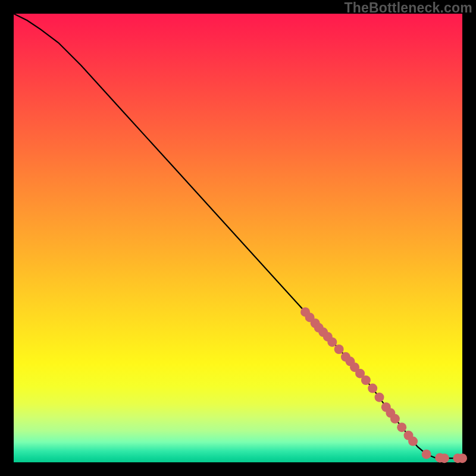 Image resolution: width=476 pixels, height=476 pixels. I want to click on watermark-text: TheBottleneck.com, so click(408, 8).